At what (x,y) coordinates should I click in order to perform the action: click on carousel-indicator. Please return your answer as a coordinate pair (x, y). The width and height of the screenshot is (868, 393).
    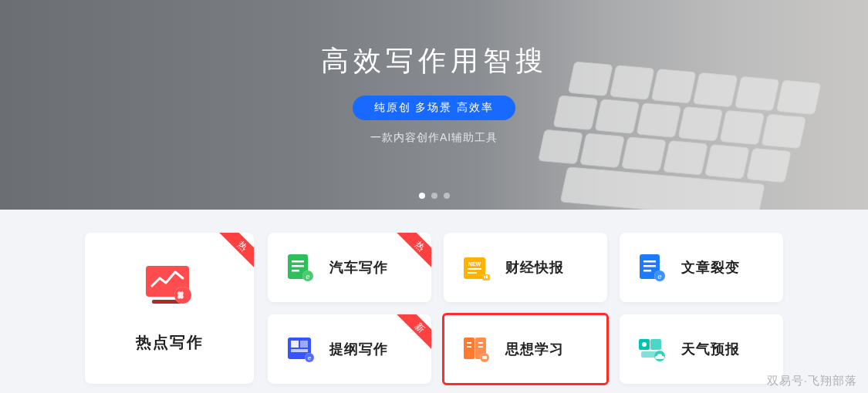
    Looking at the image, I should click on (434, 196).